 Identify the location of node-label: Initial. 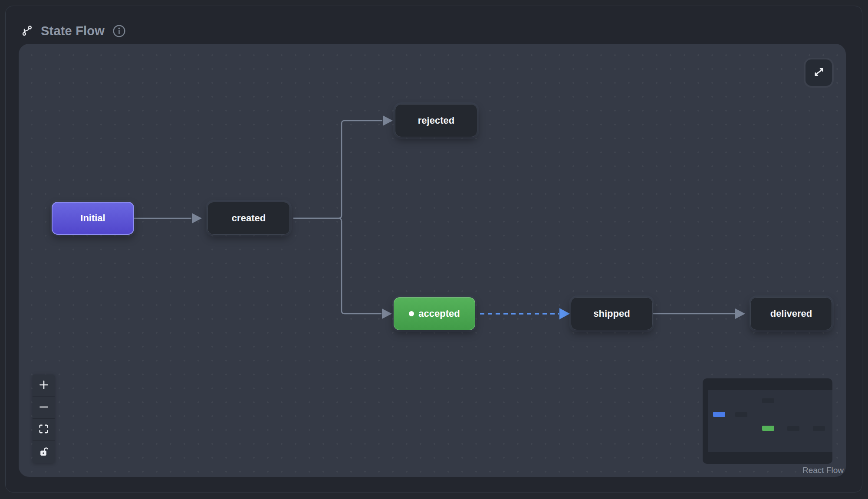
(93, 218).